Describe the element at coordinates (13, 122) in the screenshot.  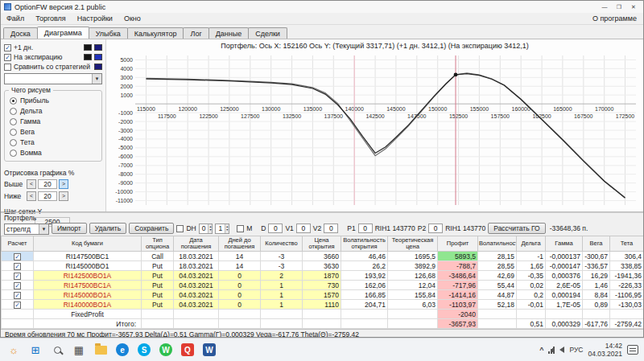
I see `radio-гамма` at that location.